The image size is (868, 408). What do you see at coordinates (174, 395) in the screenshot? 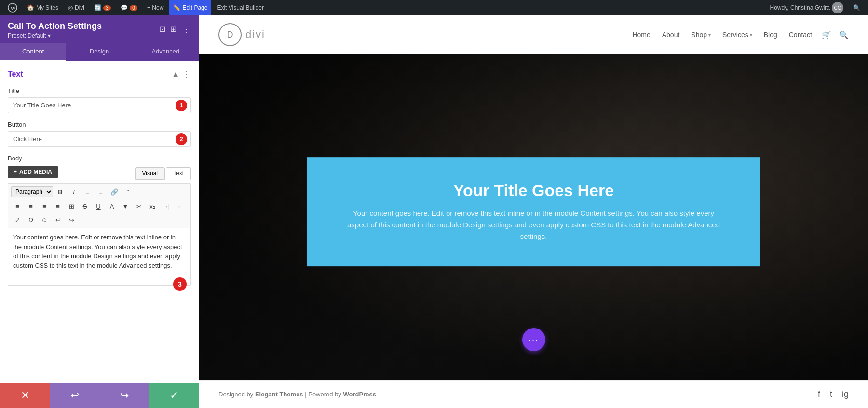
I see `save-icon: ✓` at bounding box center [174, 395].